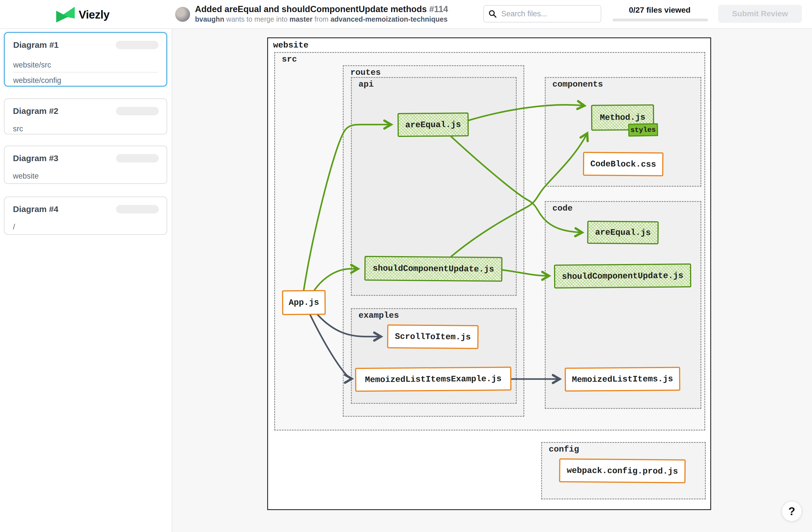 The image size is (812, 532). What do you see at coordinates (86, 226) in the screenshot?
I see `diagram-path: /` at bounding box center [86, 226].